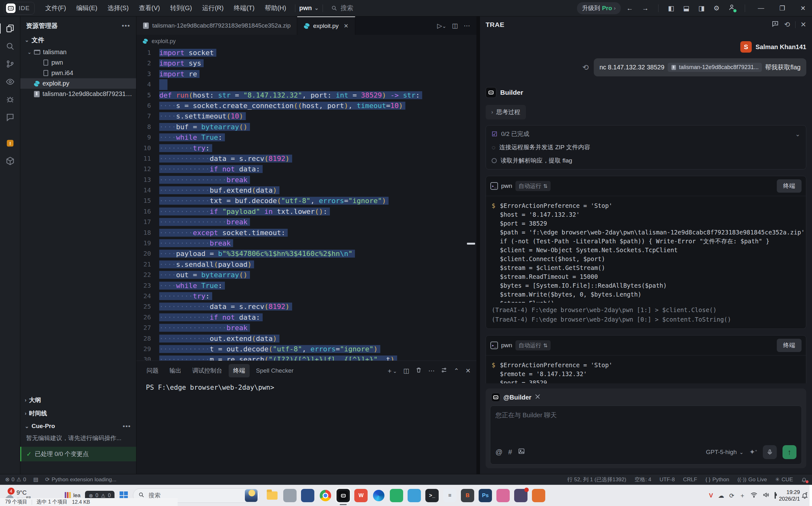  I want to click on cursor-position: 行 52, 列 1 (已选择1392), so click(597, 480).